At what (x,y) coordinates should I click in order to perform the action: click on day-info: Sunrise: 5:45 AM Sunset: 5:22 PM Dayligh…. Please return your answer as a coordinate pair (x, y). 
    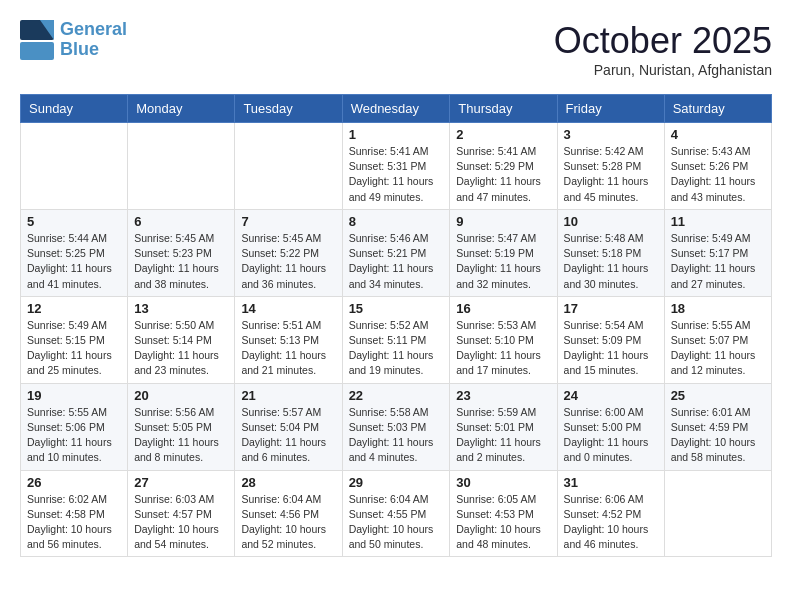
    Looking at the image, I should click on (288, 262).